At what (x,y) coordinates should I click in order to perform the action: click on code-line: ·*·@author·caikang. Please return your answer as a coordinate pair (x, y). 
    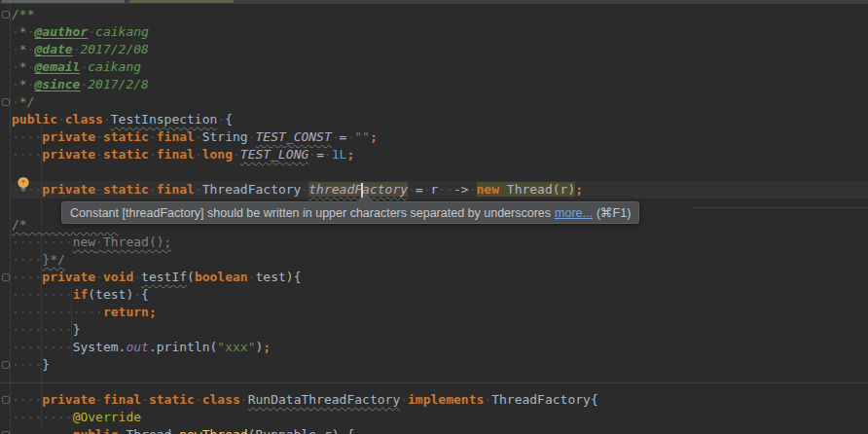
    Looking at the image, I should click on (440, 32).